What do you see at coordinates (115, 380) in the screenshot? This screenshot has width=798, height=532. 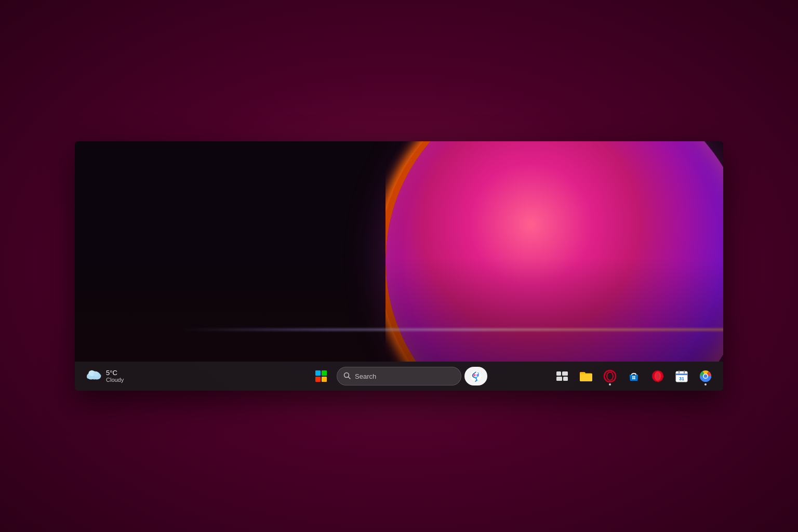 I see `weather-condition: Cloudy` at bounding box center [115, 380].